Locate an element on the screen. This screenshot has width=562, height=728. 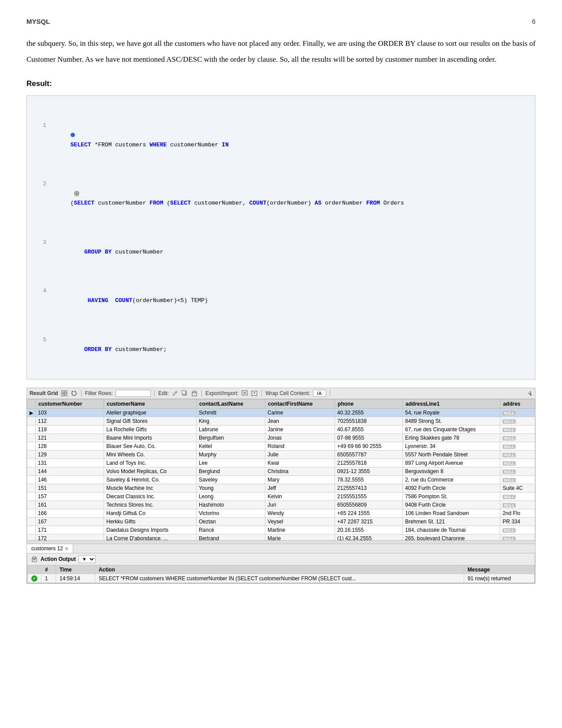
refresh-icon is located at coordinates (74, 393).